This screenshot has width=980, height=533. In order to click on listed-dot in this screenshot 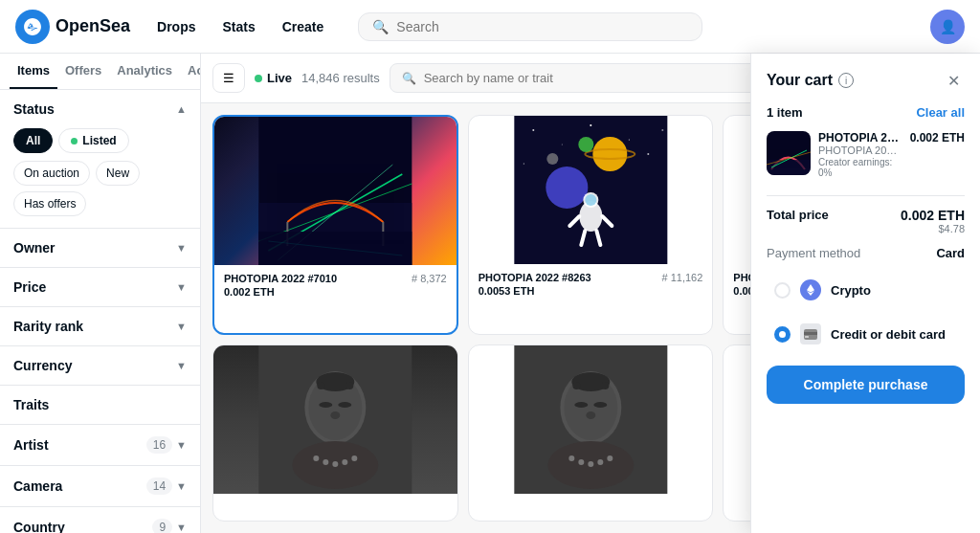, I will do `click(75, 142)`.